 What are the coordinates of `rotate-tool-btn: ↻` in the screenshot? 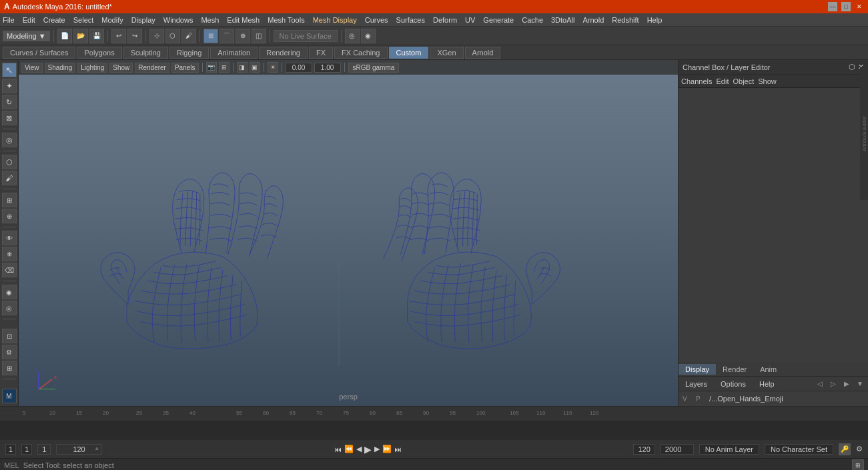 It's located at (9, 102).